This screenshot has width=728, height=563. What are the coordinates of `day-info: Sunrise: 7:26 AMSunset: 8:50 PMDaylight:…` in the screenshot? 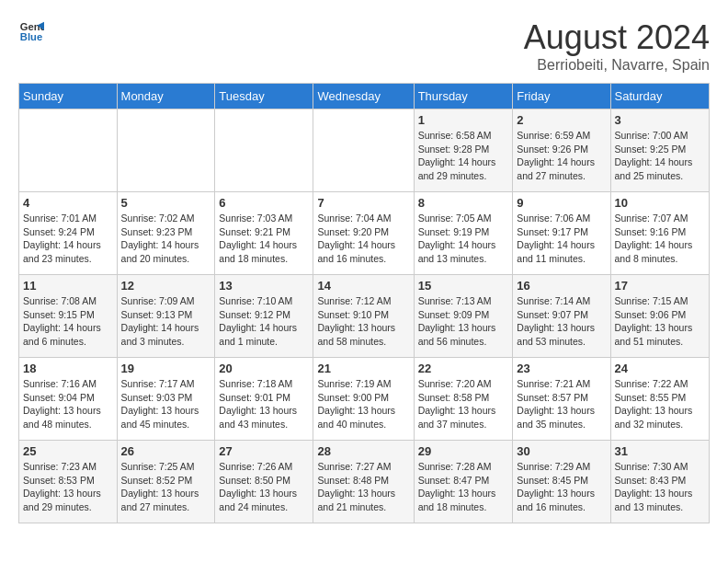 It's located at (264, 488).